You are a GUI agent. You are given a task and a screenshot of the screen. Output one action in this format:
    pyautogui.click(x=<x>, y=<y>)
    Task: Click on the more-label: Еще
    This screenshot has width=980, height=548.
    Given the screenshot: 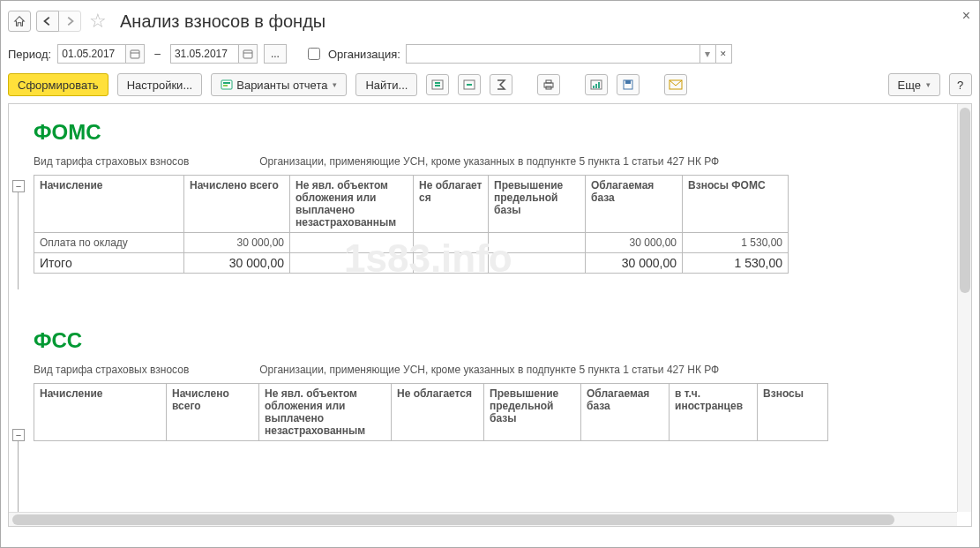 What is the action you would take?
    pyautogui.click(x=909, y=85)
    